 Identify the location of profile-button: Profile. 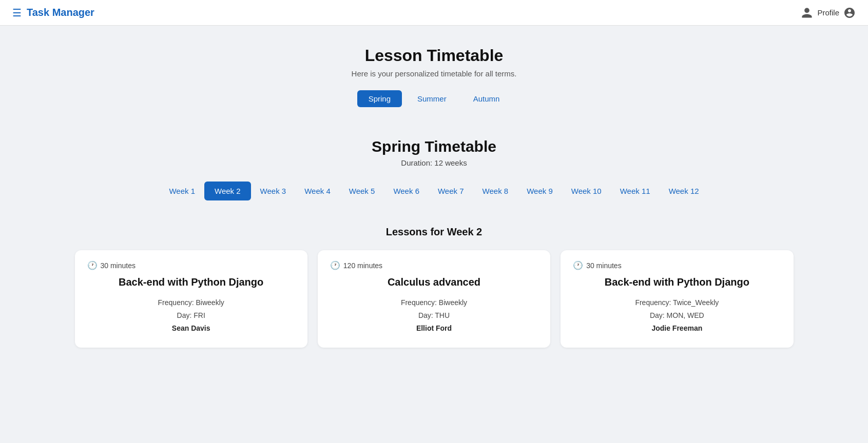
(828, 13).